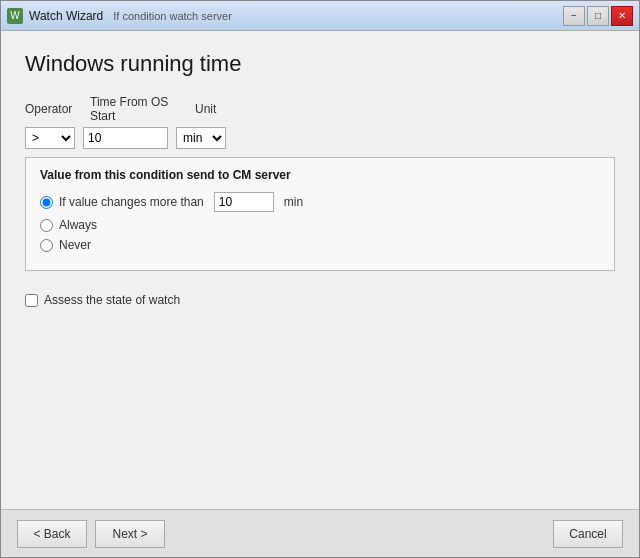 Image resolution: width=640 pixels, height=558 pixels. I want to click on condition-box-title: Value from this condition send to CM ser…, so click(320, 175).